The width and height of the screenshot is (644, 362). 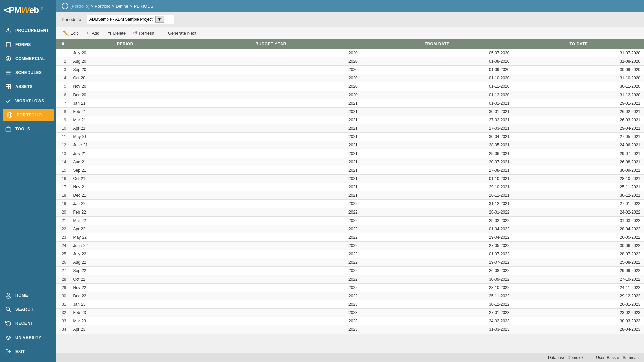 What do you see at coordinates (350, 221) in the screenshot?
I see `table-row: 21Mar 22202225-02-202231-03-2022` at bounding box center [350, 221].